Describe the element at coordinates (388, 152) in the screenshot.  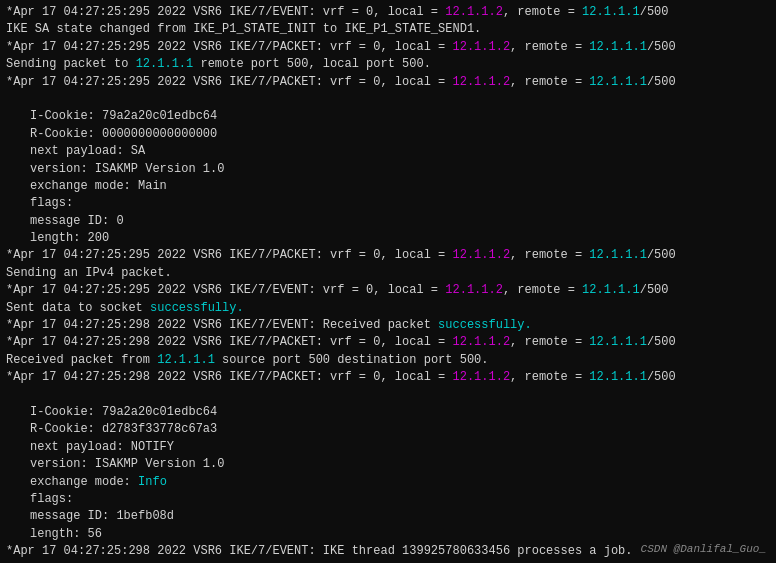
I see `log-line: next payload: SA` at that location.